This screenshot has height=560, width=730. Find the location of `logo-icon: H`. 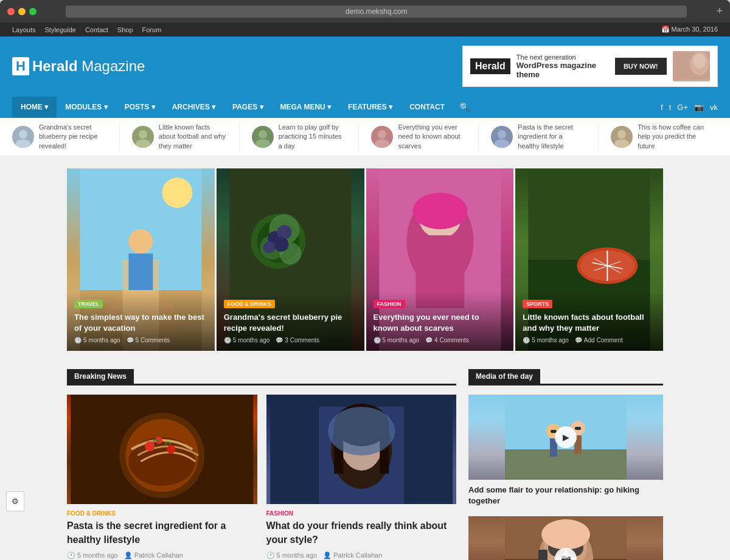

logo-icon: H is located at coordinates (21, 66).